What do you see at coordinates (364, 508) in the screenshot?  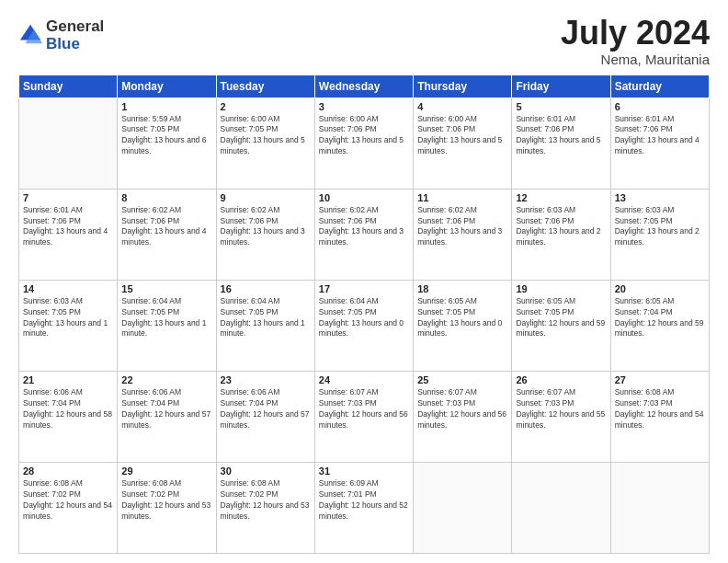 I see `calendar-cell: 31Sunrise: 6:09 AMSunset: 7:01 PMDayligh…` at bounding box center [364, 508].